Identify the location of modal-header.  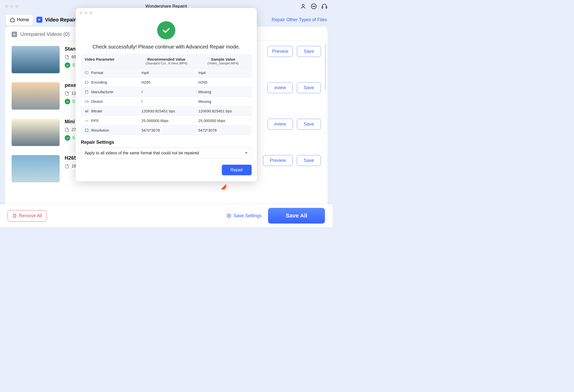
(166, 13).